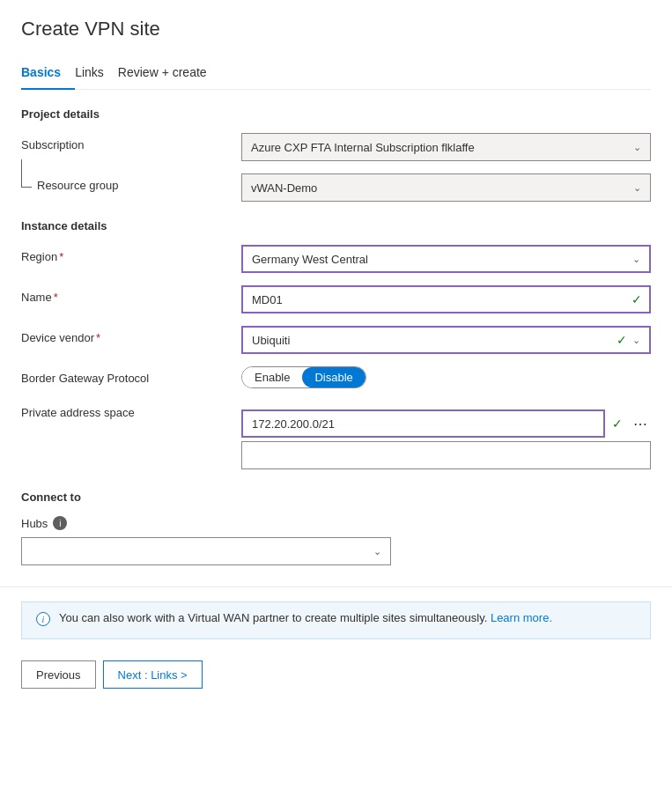  Describe the element at coordinates (336, 188) in the screenshot. I see `resource-group-row: Resource group vWAN-Demo ⌄` at that location.